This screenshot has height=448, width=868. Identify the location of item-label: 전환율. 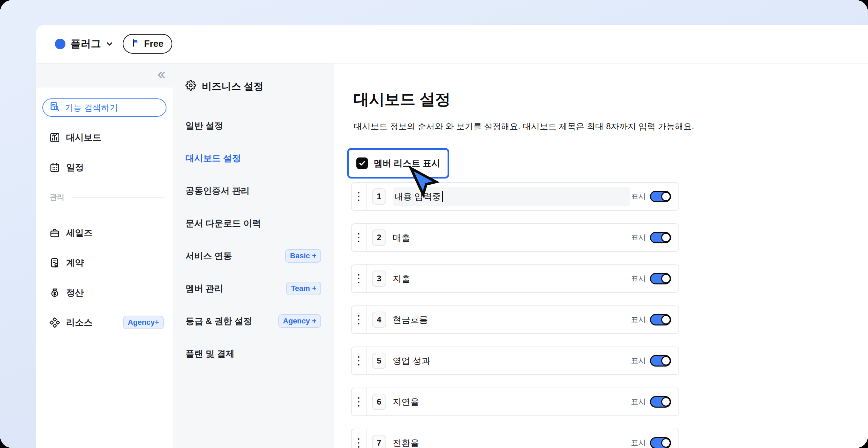
(406, 443).